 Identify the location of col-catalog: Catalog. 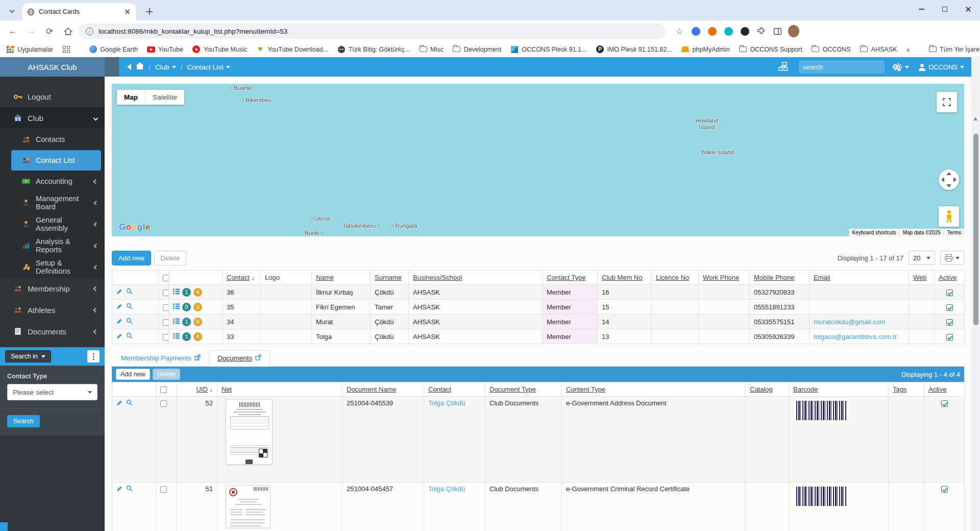
(762, 389).